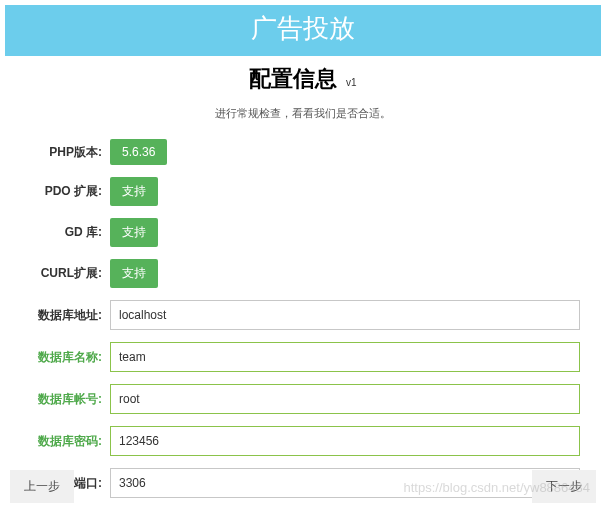  What do you see at coordinates (303, 30) in the screenshot?
I see `page-header: 广告投放` at bounding box center [303, 30].